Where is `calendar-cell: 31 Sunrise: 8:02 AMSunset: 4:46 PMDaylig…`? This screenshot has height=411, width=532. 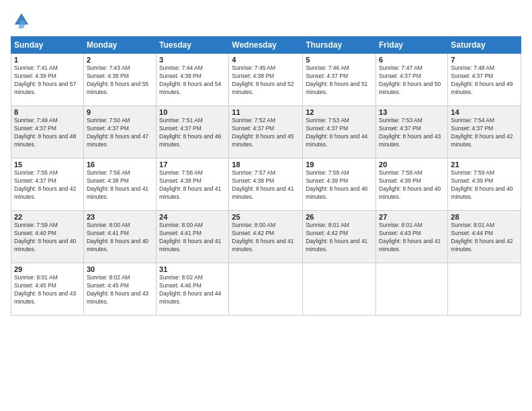 calendar-cell: 31 Sunrise: 8:02 AMSunset: 4:46 PMDaylig… is located at coordinates (193, 289).